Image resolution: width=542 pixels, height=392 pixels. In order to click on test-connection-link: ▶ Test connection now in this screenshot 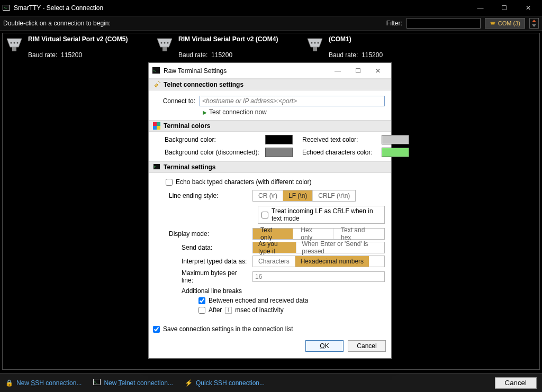, I will do `click(294, 112)`.